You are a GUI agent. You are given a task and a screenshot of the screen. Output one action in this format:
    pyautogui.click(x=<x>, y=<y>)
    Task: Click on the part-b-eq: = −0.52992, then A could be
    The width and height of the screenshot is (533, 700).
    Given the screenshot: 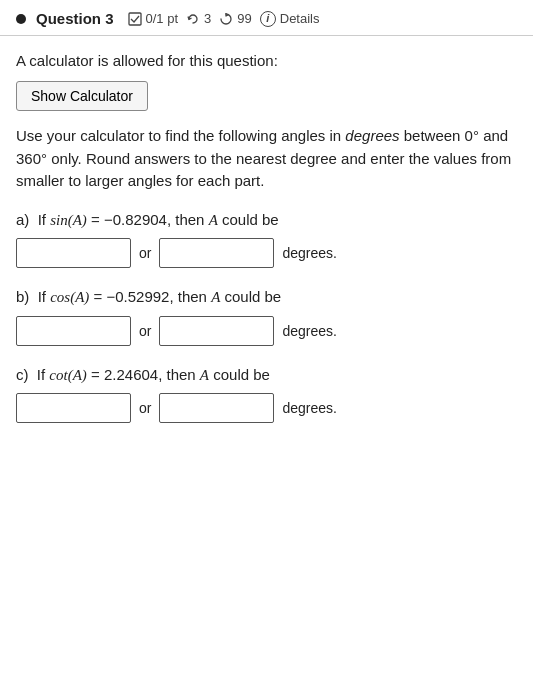 What is the action you would take?
    pyautogui.click(x=185, y=296)
    